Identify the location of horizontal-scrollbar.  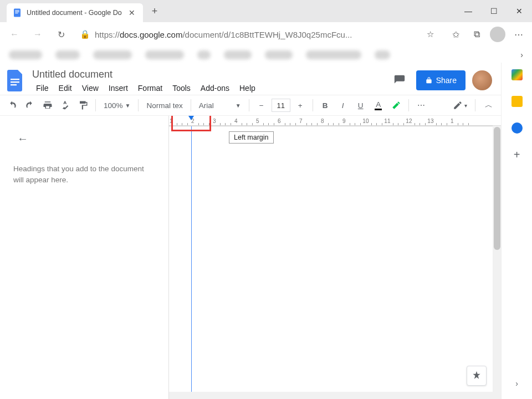
(335, 396).